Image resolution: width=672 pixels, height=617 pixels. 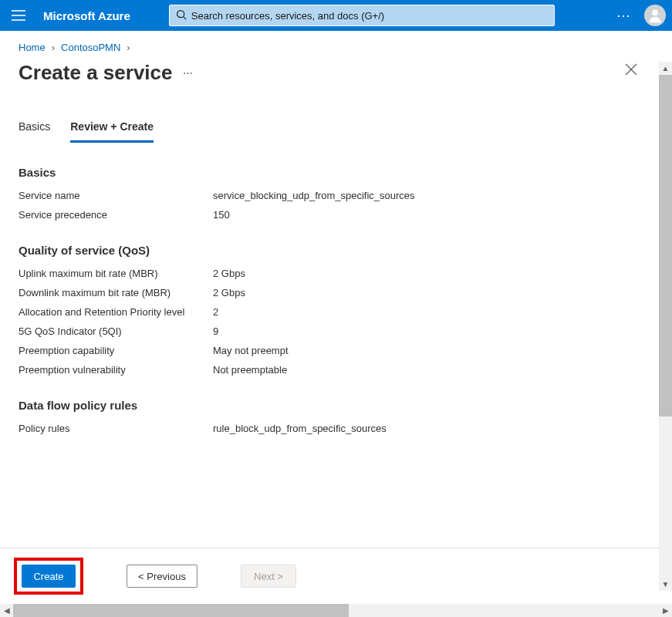 I want to click on vertical-scrollbar: ▲ ▼, so click(x=665, y=326).